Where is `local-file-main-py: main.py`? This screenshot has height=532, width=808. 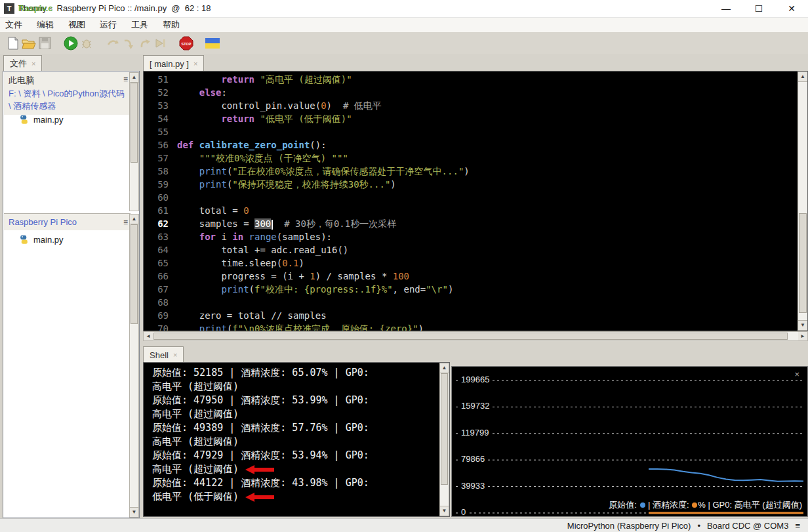 local-file-main-py: main.py is located at coordinates (41, 119).